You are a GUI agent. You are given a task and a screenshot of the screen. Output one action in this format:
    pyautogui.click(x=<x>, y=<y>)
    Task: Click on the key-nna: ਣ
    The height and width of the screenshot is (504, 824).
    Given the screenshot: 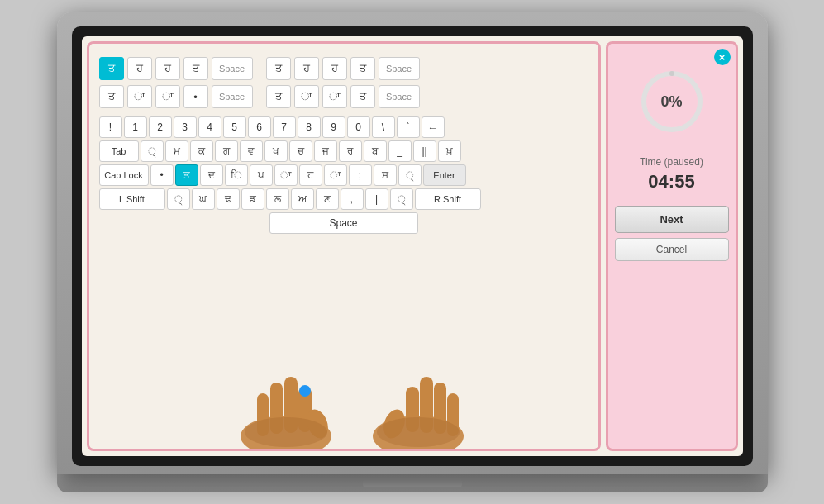 What is the action you would take?
    pyautogui.click(x=327, y=199)
    